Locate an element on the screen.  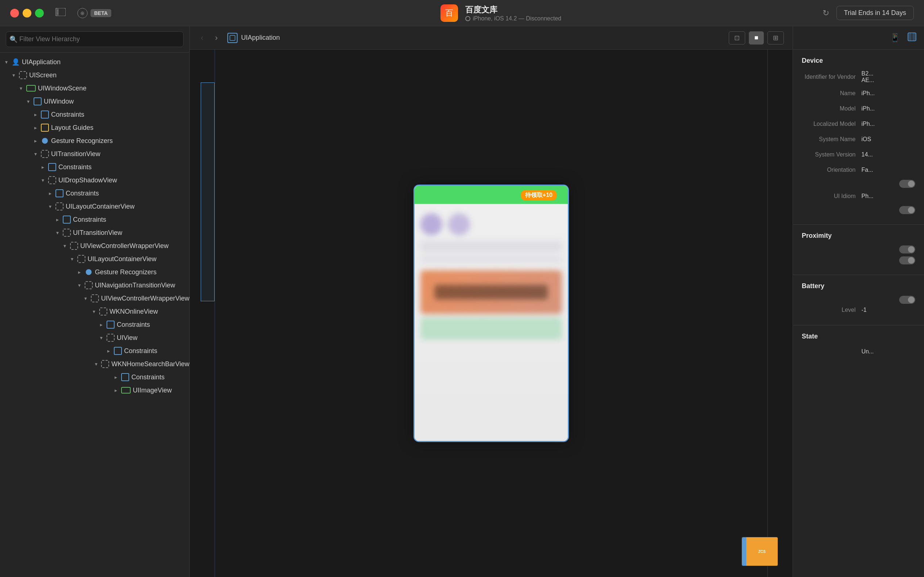
orientation-toggle-row is located at coordinates (858, 184).